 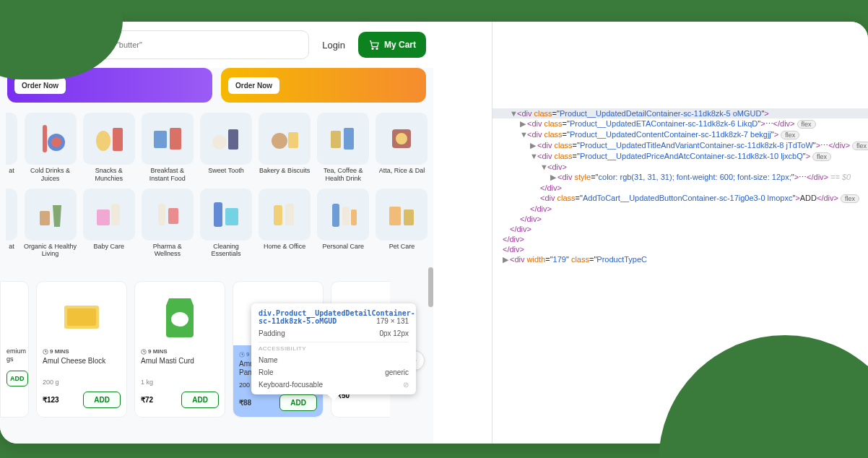 I want to click on product-card: 9 MINS Amul Masti Curd 1 kg ₹72ADD, so click(x=180, y=350).